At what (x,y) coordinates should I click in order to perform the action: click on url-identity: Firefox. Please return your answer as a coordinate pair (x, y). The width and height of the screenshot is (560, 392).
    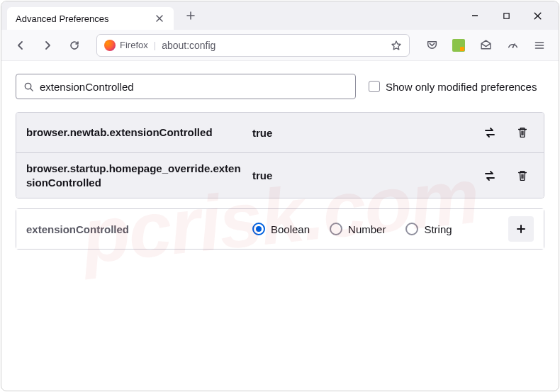
    Looking at the image, I should click on (126, 45).